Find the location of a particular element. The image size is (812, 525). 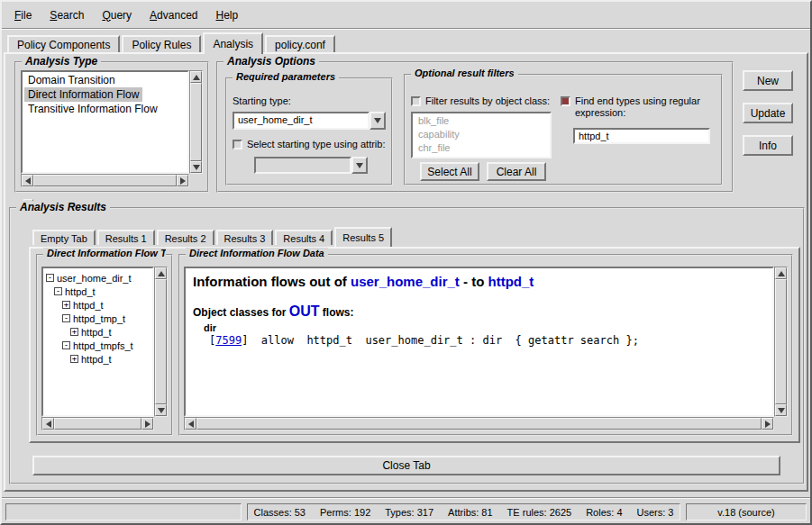

tab-policy-components: Policy Components is located at coordinates (63, 43).